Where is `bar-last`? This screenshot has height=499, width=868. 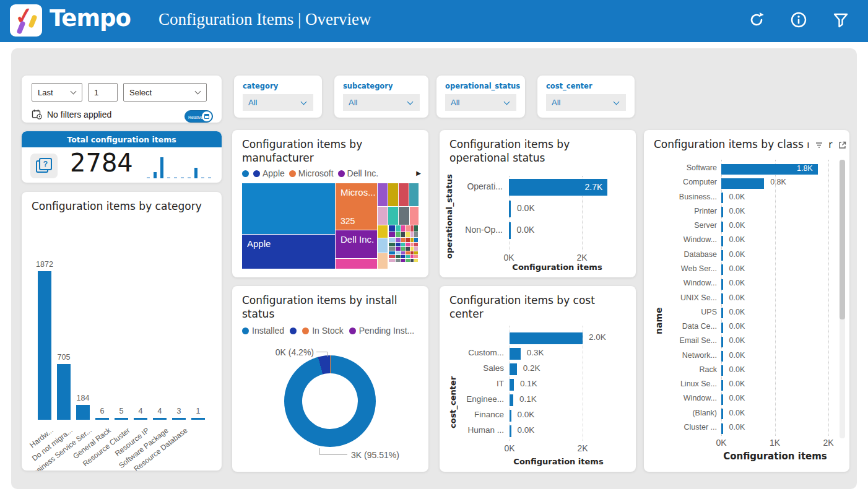
bar-last is located at coordinates (198, 419).